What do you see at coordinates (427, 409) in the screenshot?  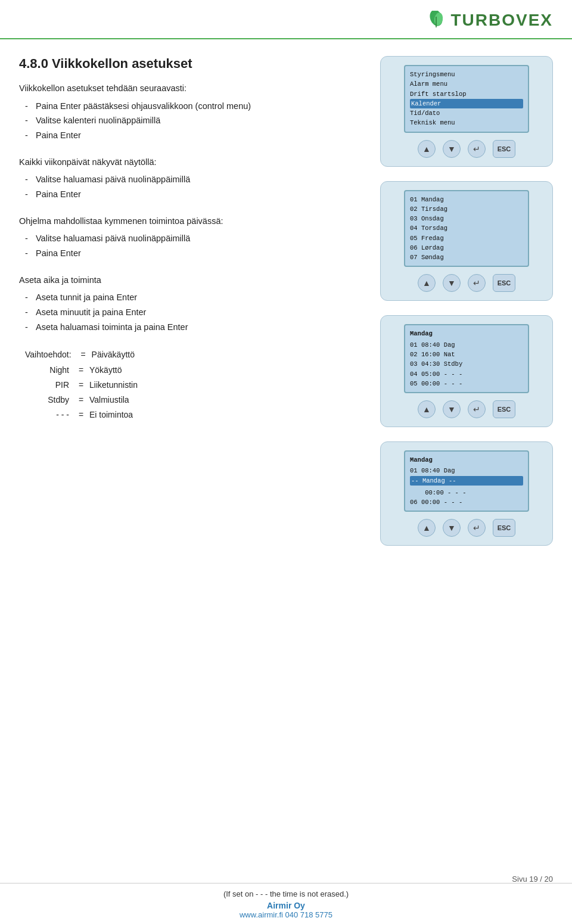 I see `btn-up-3: ▲` at bounding box center [427, 409].